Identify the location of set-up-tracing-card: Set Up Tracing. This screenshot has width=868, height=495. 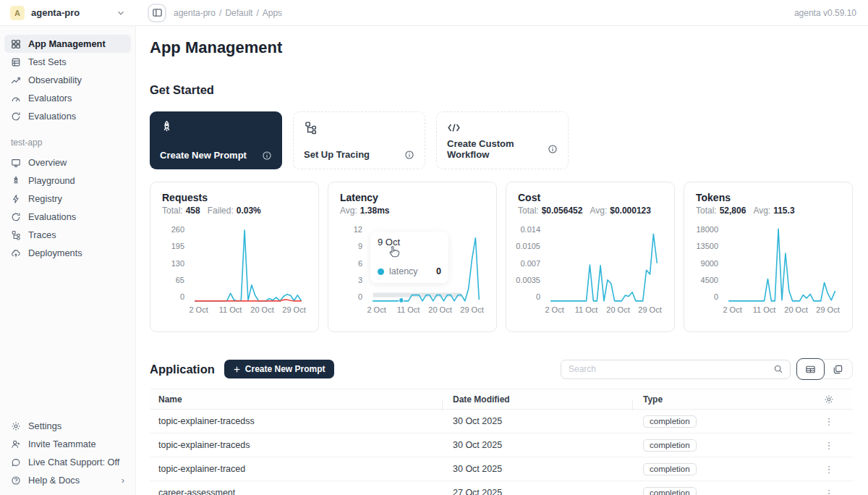
(359, 140).